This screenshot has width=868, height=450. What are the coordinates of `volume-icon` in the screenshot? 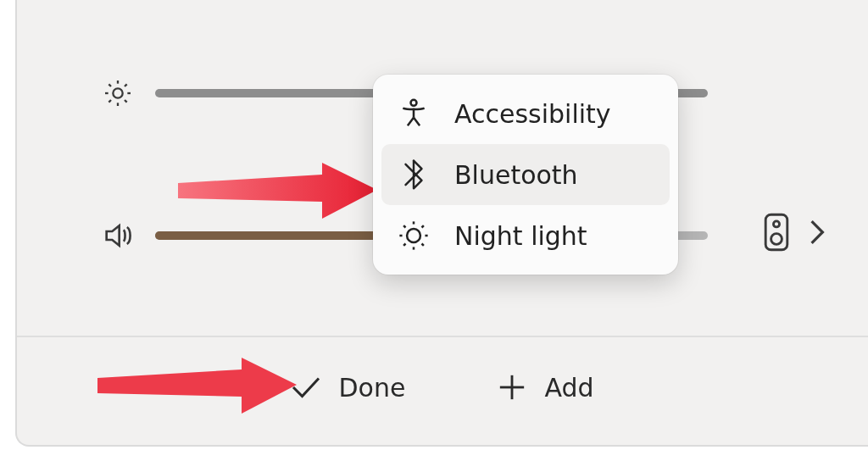 It's located at (118, 236).